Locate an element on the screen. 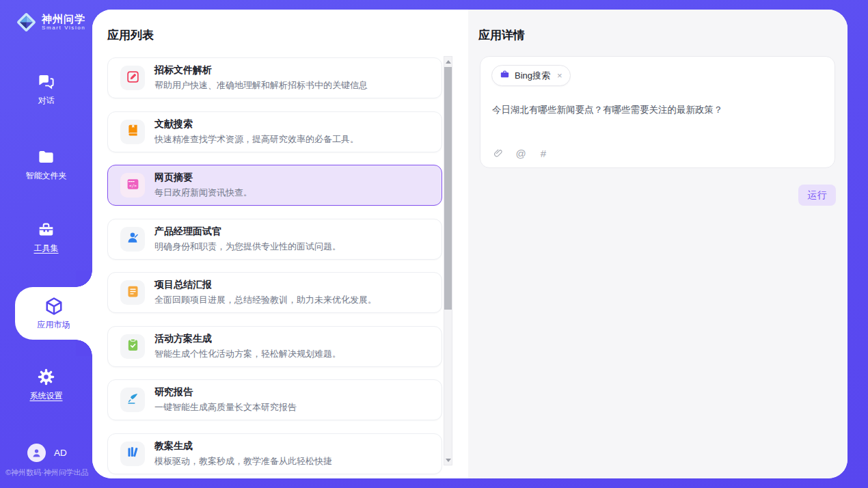 The height and width of the screenshot is (488, 868). quill-icon is located at coordinates (133, 401).